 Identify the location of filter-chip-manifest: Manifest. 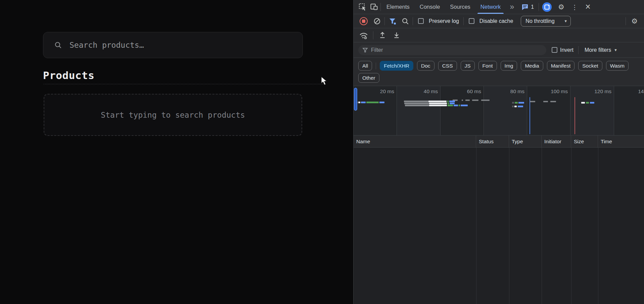
(561, 66).